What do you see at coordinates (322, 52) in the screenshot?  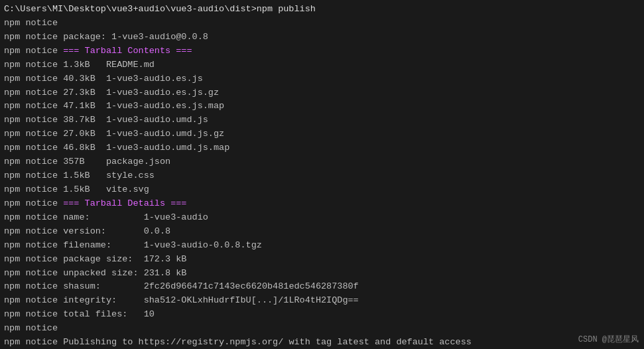 I see `output-line-3: npm notice === Tarball Contents ===` at bounding box center [322, 52].